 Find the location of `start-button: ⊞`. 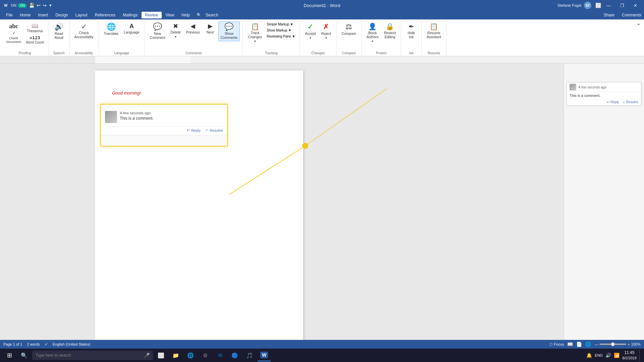

start-button: ⊞ is located at coordinates (9, 355).